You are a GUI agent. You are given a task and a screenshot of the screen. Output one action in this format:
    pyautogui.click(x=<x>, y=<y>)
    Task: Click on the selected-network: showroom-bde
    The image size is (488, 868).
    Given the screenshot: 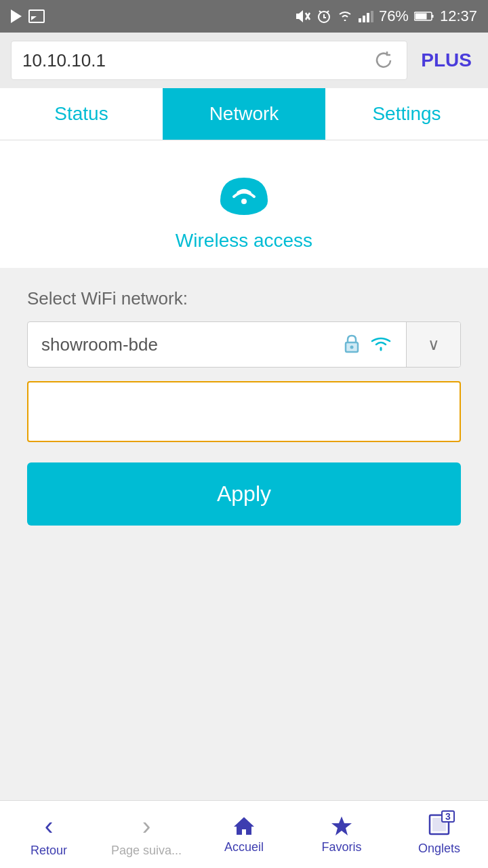 What is the action you would take?
    pyautogui.click(x=217, y=344)
    